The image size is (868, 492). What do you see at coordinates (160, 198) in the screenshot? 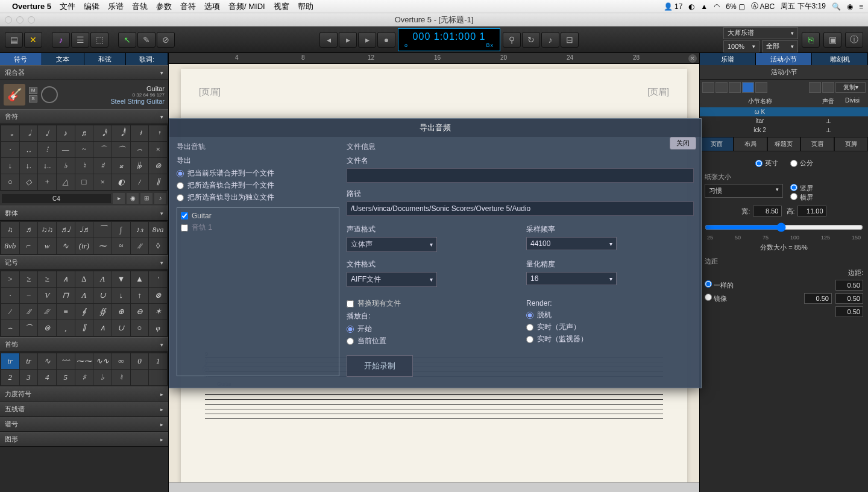
I see `palette-btn-4: ♪` at bounding box center [160, 198].